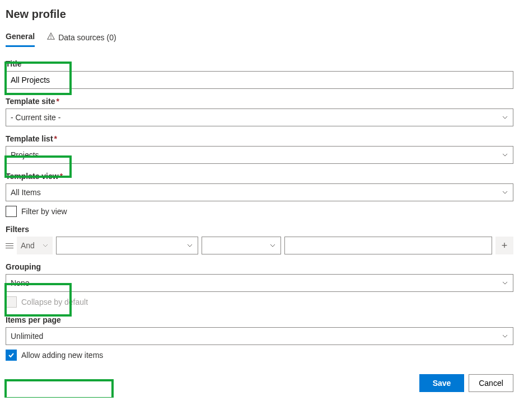  I want to click on items-per-page-group: Items per page Unlimited Allow adding ne…, so click(260, 338).